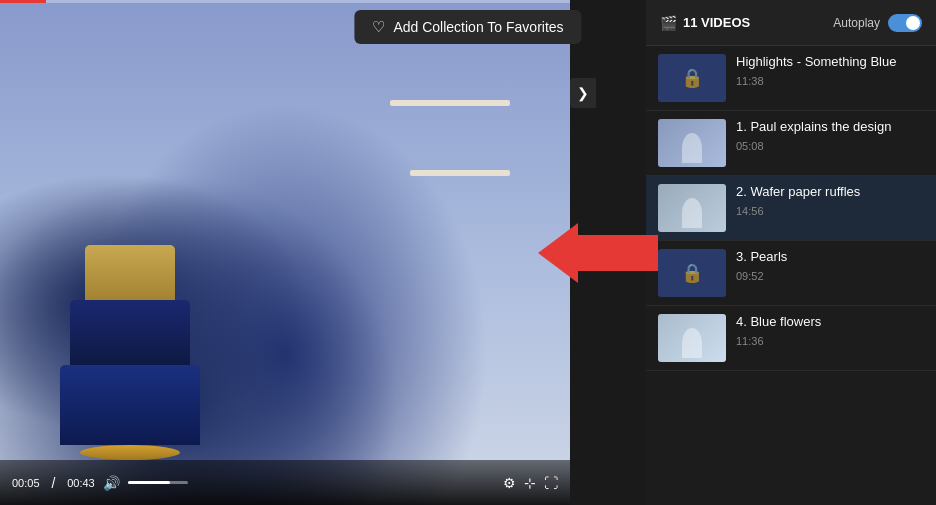 This screenshot has width=936, height=505. Describe the element at coordinates (285, 2) in the screenshot. I see `video-progress-container` at that location.